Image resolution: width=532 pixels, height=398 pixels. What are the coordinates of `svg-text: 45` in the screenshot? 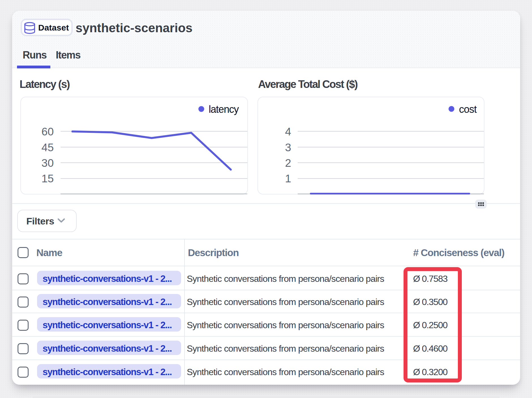 It's located at (48, 148).